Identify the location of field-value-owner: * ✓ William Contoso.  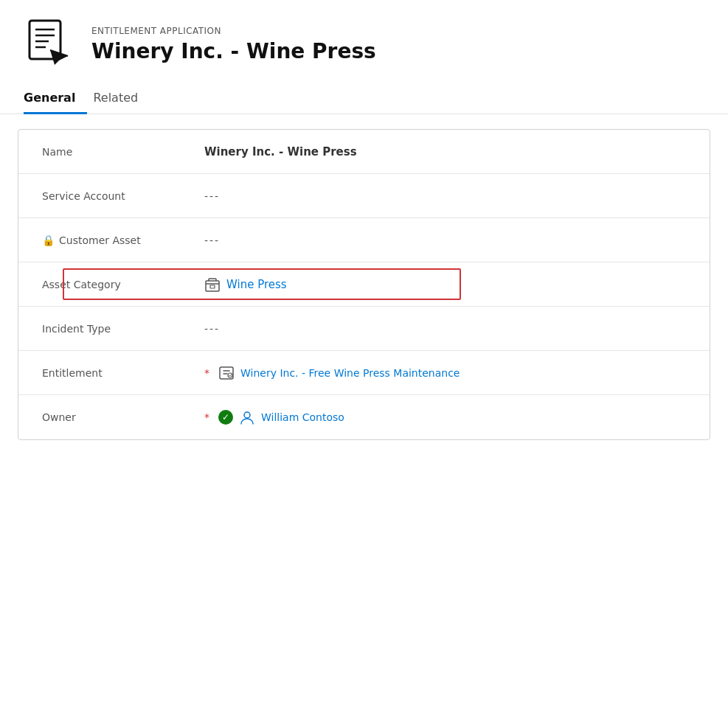
(446, 417).